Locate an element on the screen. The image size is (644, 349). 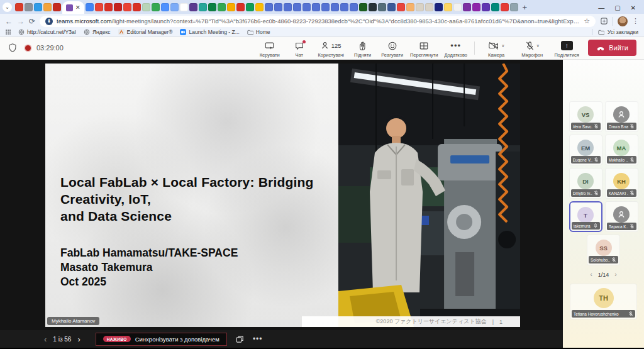
bookmark-item: Яндекс is located at coordinates (97, 32).